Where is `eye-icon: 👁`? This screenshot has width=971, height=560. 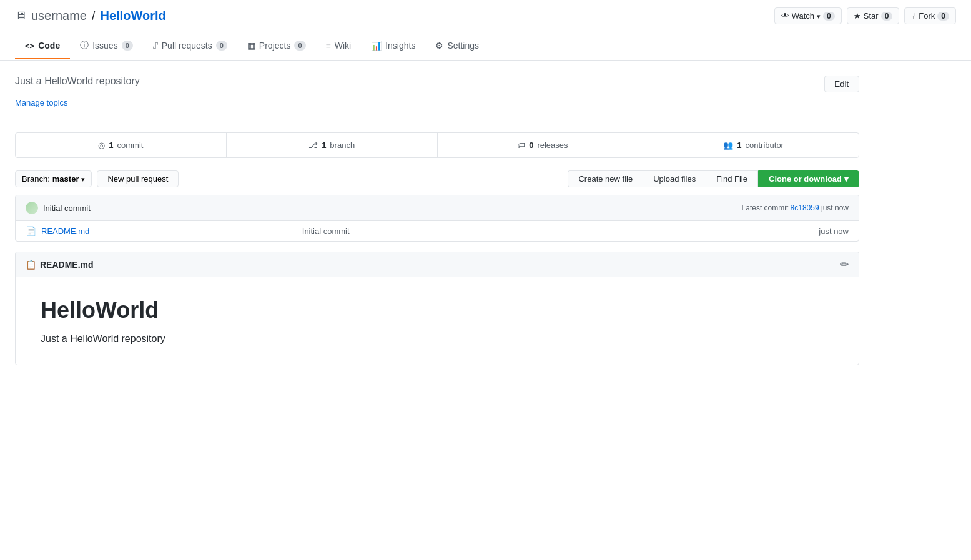 eye-icon: 👁 is located at coordinates (786, 16).